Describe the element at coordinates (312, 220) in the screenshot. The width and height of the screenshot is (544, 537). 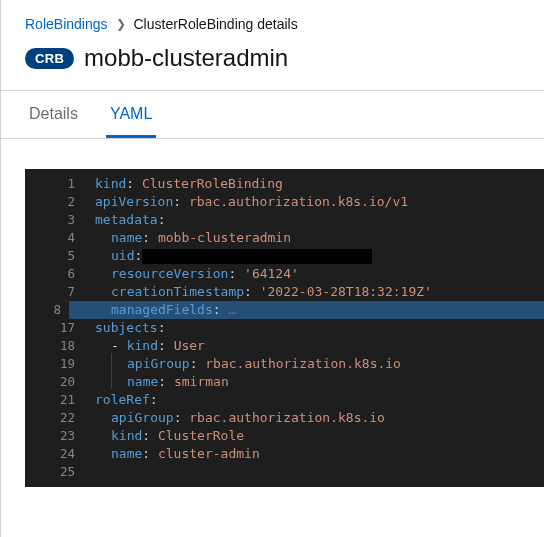
I see `code-line: metadata:` at that location.